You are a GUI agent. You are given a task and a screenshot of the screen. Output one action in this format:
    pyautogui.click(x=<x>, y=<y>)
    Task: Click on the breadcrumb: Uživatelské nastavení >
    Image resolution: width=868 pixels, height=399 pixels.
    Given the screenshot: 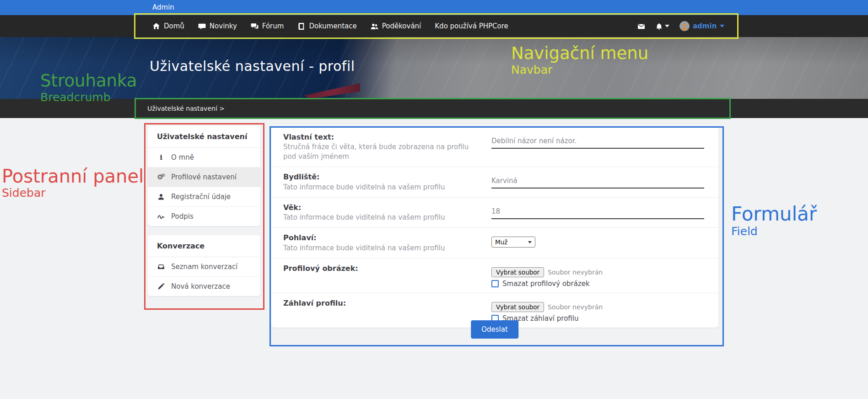 What is the action you would take?
    pyautogui.click(x=186, y=108)
    